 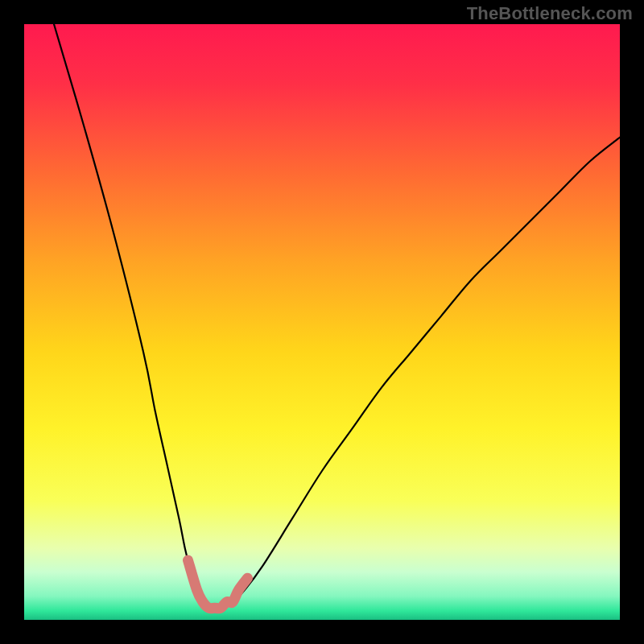 What do you see at coordinates (218, 584) in the screenshot?
I see `bottleneck-minimum-highlight` at bounding box center [218, 584].